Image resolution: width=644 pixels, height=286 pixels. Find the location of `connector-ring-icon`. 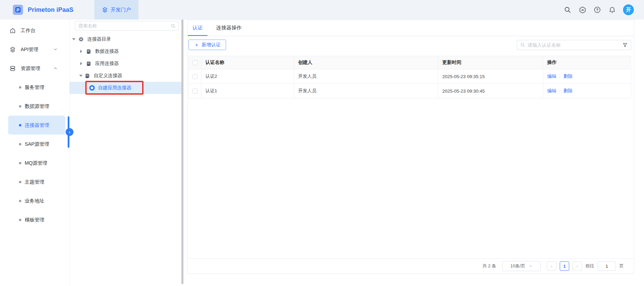

connector-ring-icon is located at coordinates (92, 88).